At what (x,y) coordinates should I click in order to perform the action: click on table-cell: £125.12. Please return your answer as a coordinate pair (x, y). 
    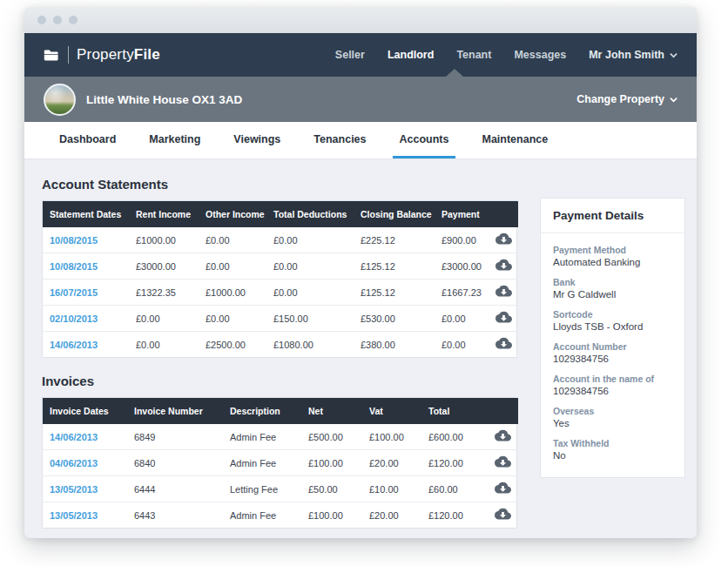
    Looking at the image, I should click on (394, 293).